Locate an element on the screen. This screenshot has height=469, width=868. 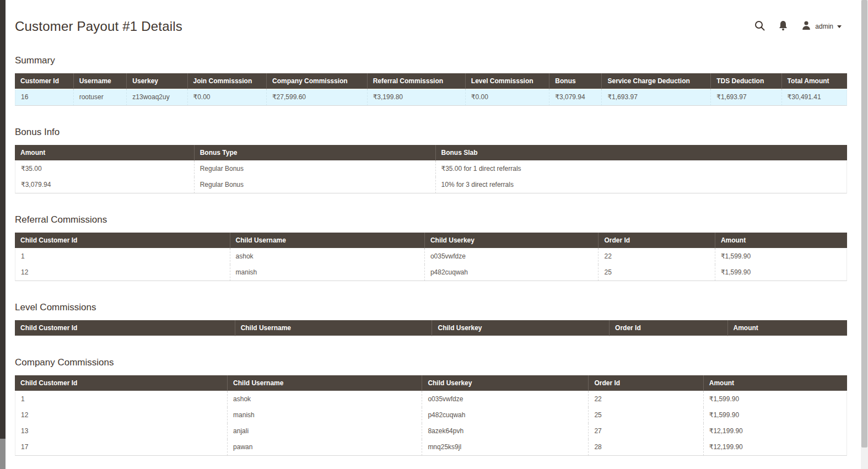
table-cell: 1 is located at coordinates (122, 257).